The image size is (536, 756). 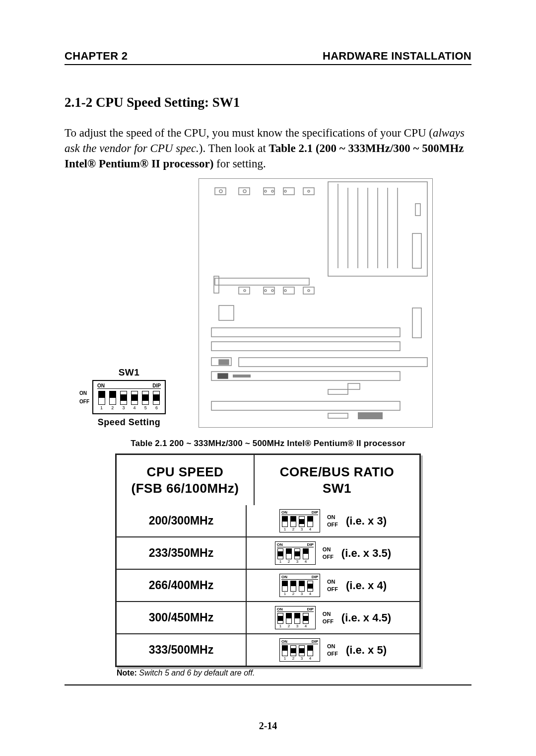 What do you see at coordinates (366, 618) in the screenshot?
I see `ratio-label: (i.e. x 4.5)` at bounding box center [366, 618].